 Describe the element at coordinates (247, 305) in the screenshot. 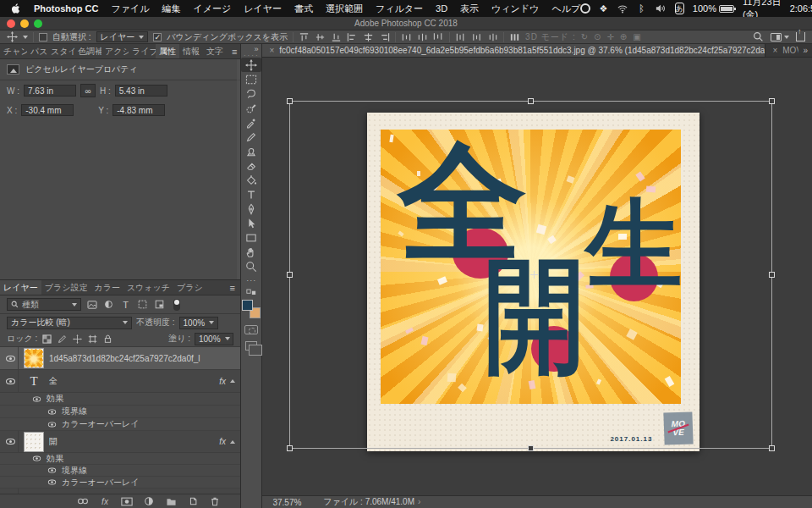

I see `foreground-color-swatch` at that location.